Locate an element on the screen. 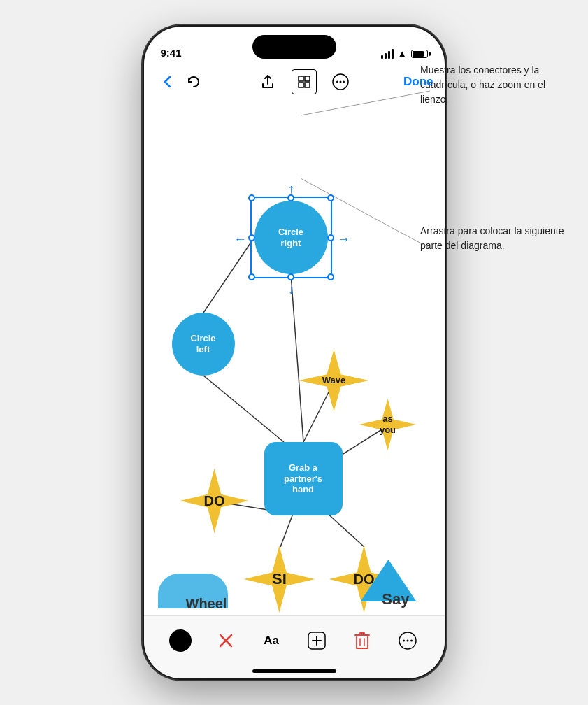 The height and width of the screenshot is (705, 588). node-wave-label: Wave is located at coordinates (334, 380).